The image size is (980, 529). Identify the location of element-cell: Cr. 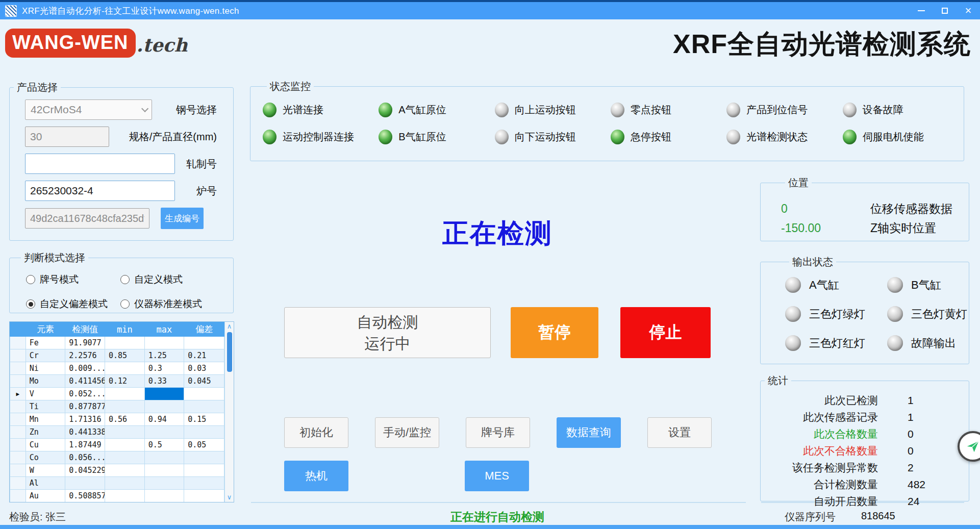
(45, 356).